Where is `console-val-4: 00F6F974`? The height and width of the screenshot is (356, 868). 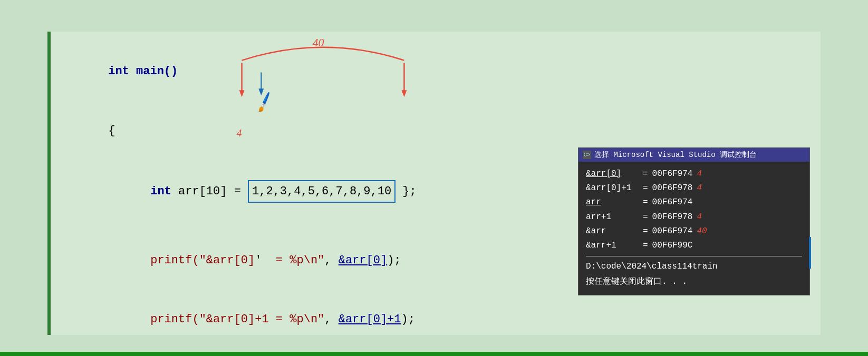
console-val-4: 00F6F974 is located at coordinates (673, 232).